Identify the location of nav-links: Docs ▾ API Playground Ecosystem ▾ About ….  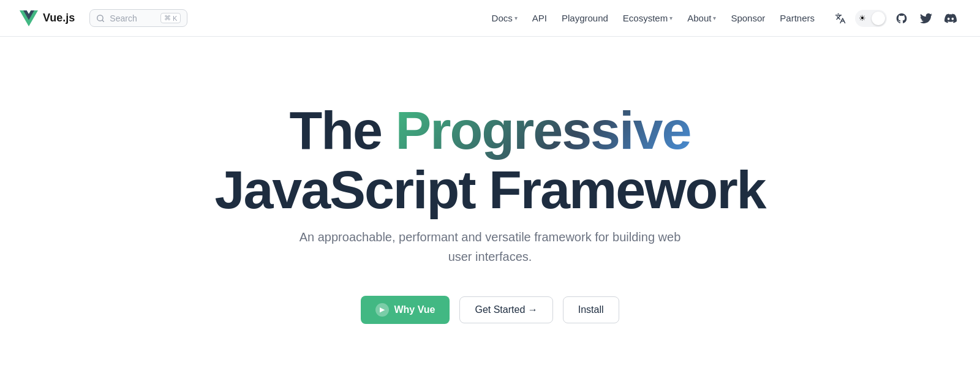
(653, 18).